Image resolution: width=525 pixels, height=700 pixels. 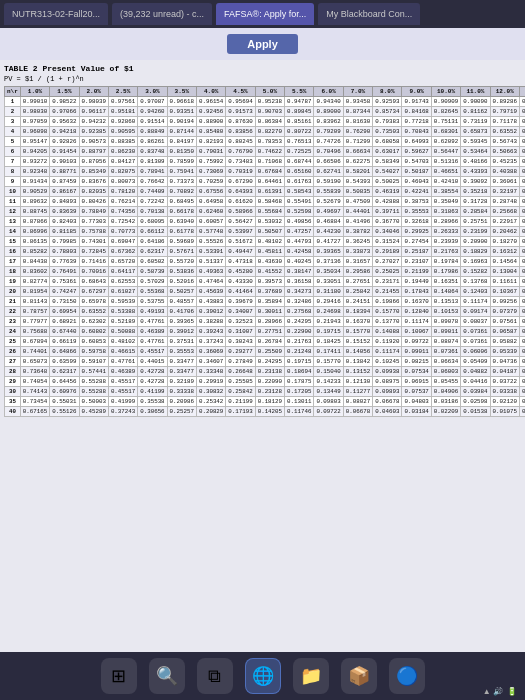 What do you see at coordinates (446, 92) in the screenshot?
I see `column-header: 10.0%` at bounding box center [446, 92].